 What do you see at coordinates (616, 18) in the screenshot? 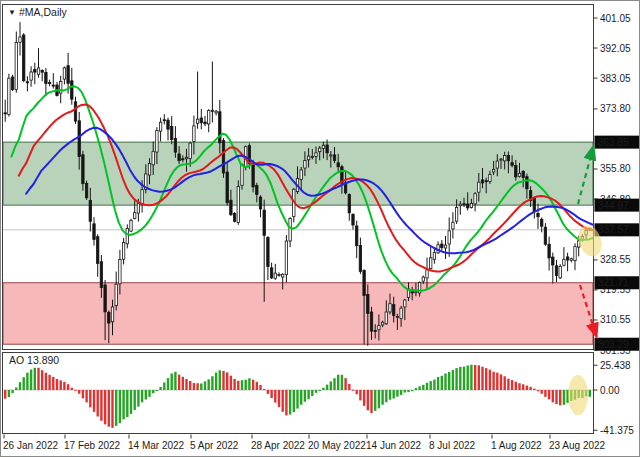
I see `price-tick-label: 401.05` at bounding box center [616, 18].